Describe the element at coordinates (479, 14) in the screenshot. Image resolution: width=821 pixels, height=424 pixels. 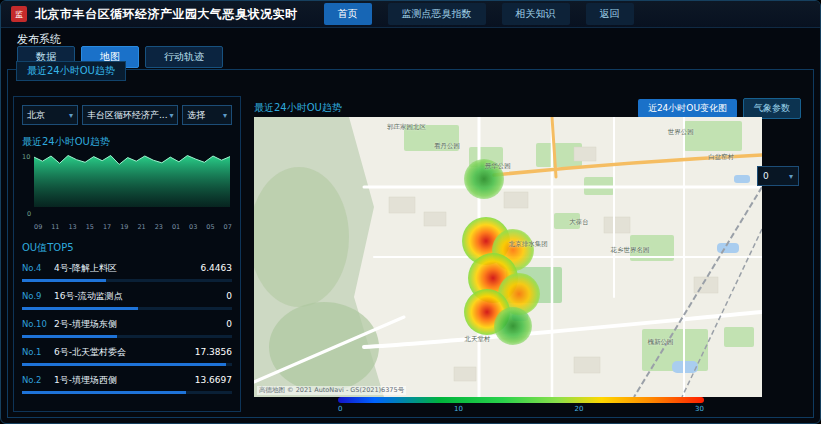
I see `main-nav: 首页 监测点恶臭指数 相关知识 返回` at that location.